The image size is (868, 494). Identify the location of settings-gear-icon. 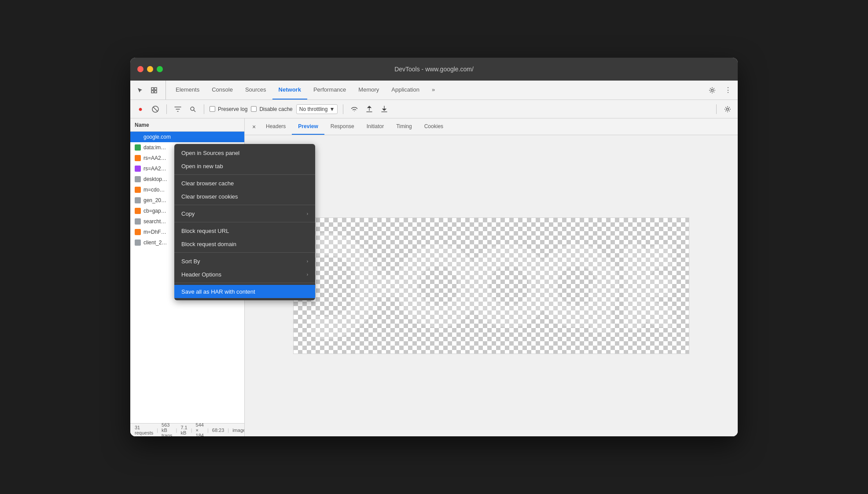
(728, 109).